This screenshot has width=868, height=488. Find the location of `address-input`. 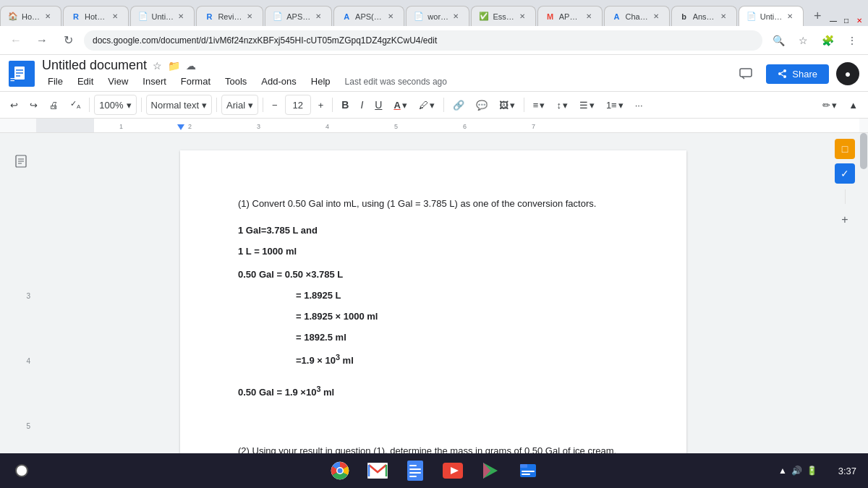

address-input is located at coordinates (423, 40).